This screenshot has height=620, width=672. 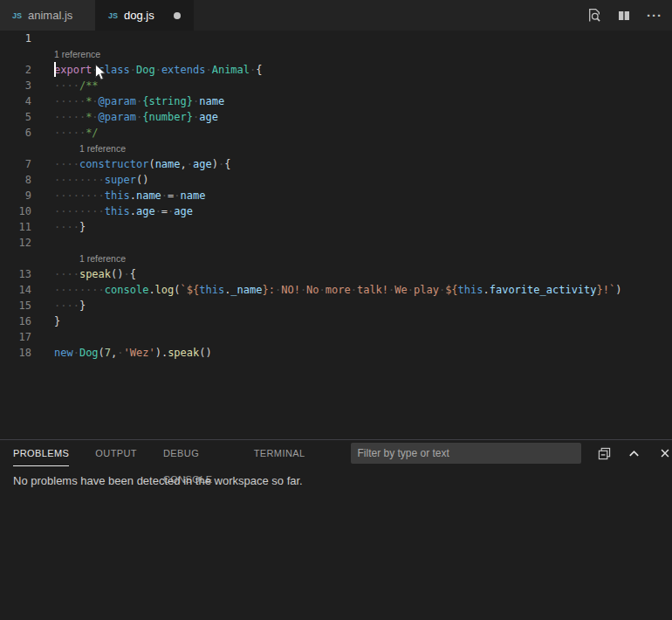 I want to click on line-content: ········this.name·=·name, so click(x=129, y=196).